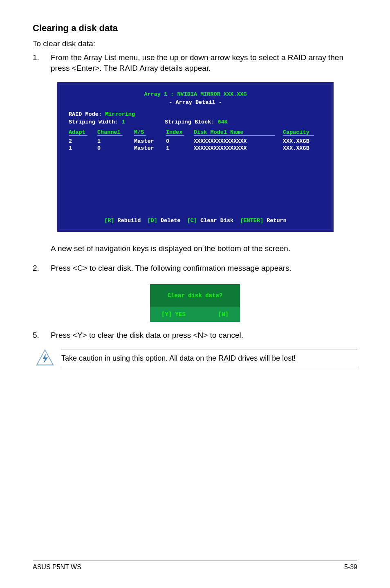 The height and width of the screenshot is (588, 390). What do you see at coordinates (195, 141) in the screenshot?
I see `bios-table-header: Adapt Channel M/S Index Disk Model Name …` at bounding box center [195, 141].